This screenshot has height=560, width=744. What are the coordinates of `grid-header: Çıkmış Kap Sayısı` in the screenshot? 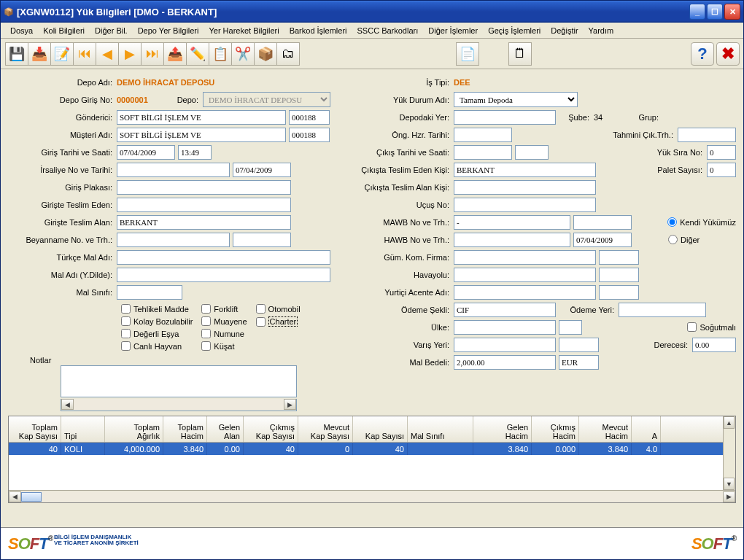 It's located at (271, 429).